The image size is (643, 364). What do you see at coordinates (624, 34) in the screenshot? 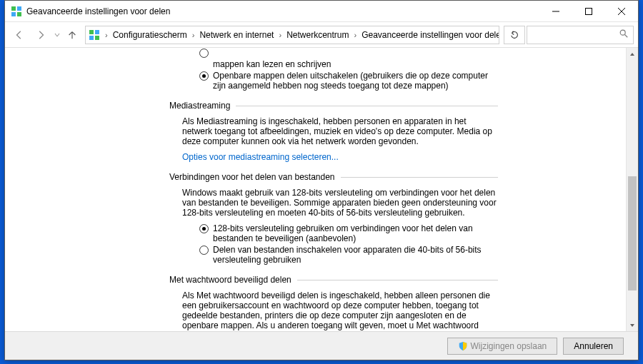
I see `search-icon` at bounding box center [624, 34].